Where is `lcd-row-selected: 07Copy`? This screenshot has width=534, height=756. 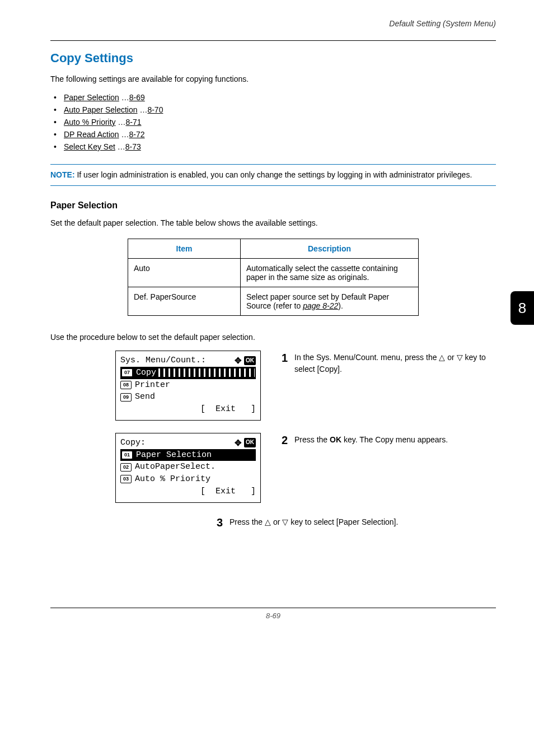
lcd-row-selected: 07Copy is located at coordinates (188, 373).